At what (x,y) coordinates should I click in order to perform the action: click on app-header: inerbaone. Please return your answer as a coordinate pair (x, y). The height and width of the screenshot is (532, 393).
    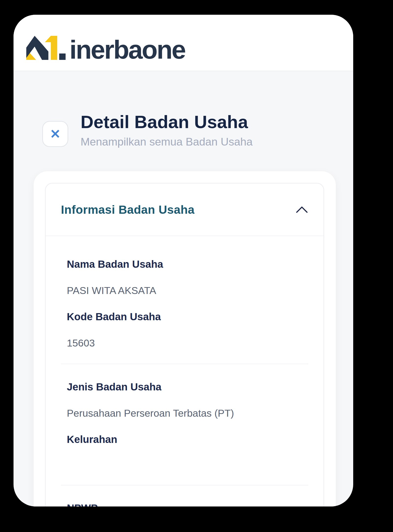
    Looking at the image, I should click on (183, 43).